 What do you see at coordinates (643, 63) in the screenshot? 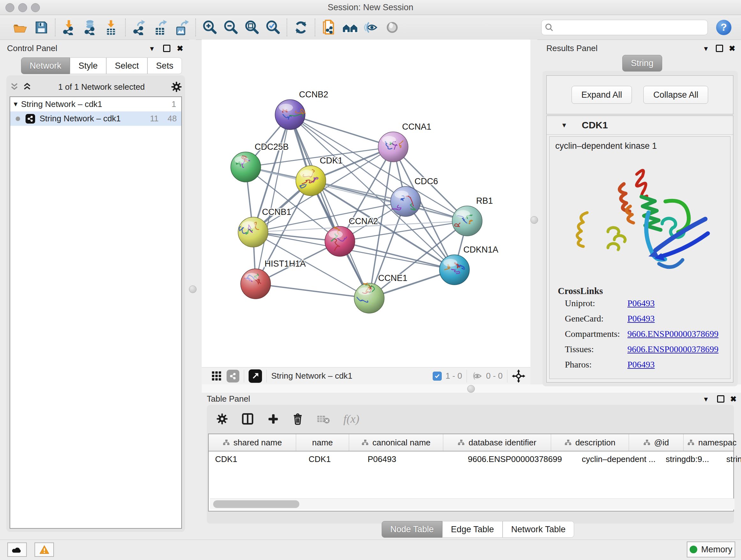
I see `tab-string: String` at bounding box center [643, 63].